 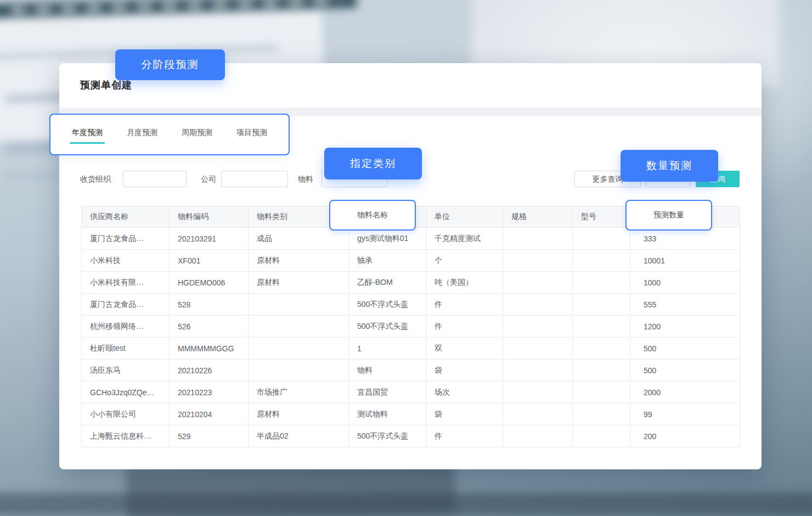 I want to click on material-name-column-highlight: 物料名称, so click(x=373, y=215).